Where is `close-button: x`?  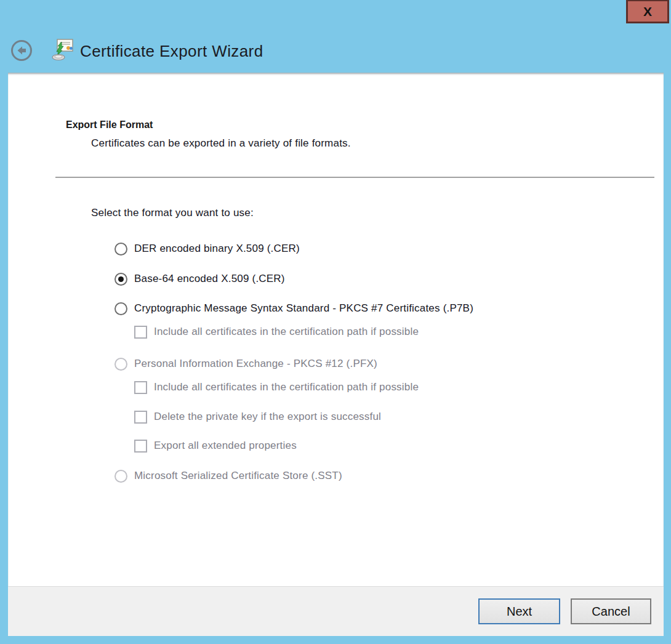 close-button: x is located at coordinates (648, 12).